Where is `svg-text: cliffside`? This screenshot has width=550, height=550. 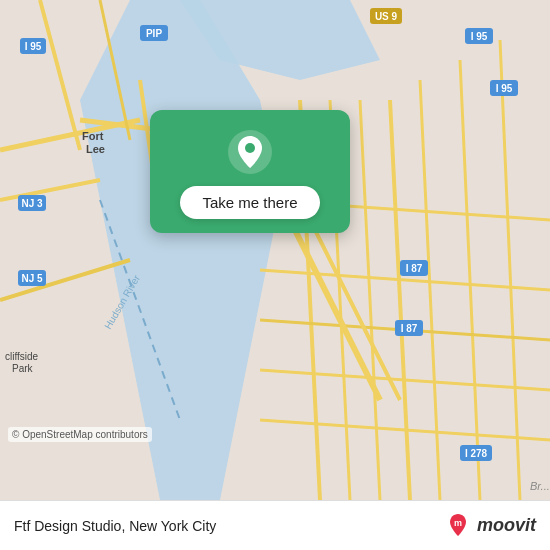 svg-text: cliffside is located at coordinates (22, 356).